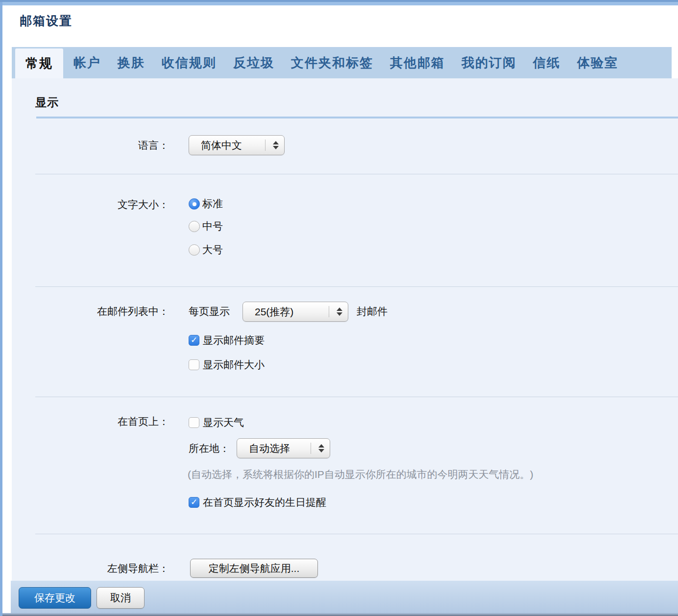 The width and height of the screenshot is (678, 616). Describe the element at coordinates (372, 311) in the screenshot. I see `per-page-suffix: 封邮件` at that location.